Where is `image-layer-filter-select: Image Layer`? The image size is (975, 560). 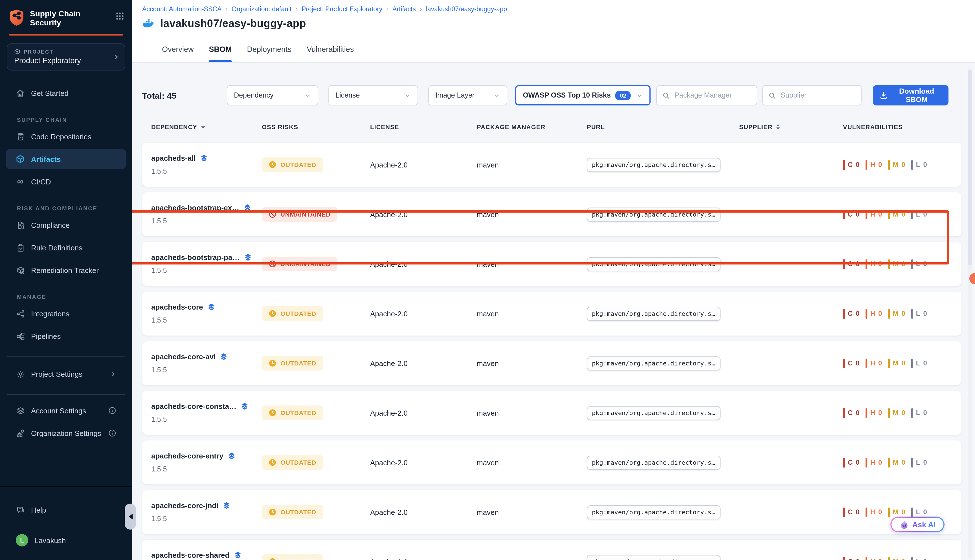
image-layer-filter-select: Image Layer is located at coordinates (467, 95).